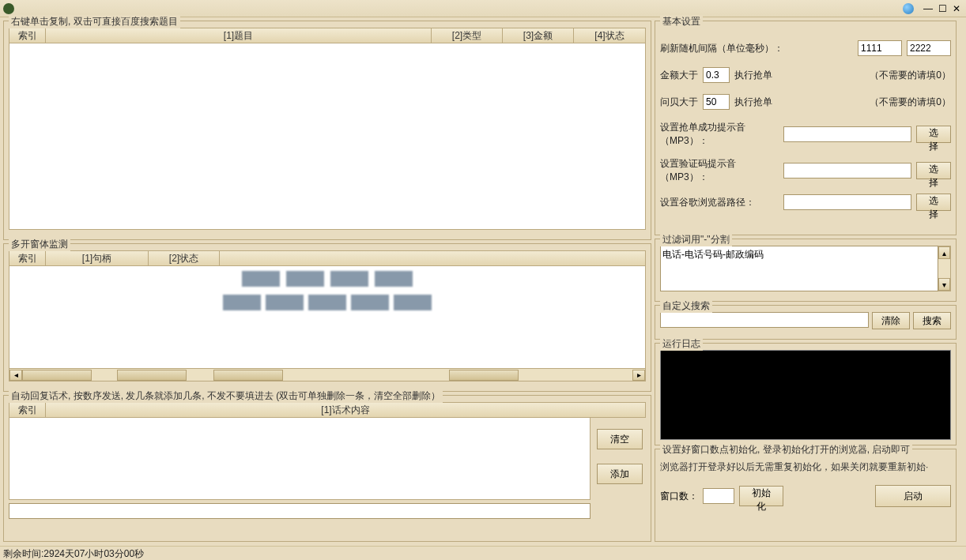 The width and height of the screenshot is (966, 560). I want to click on scroll-down-icon: ▾, so click(944, 284).